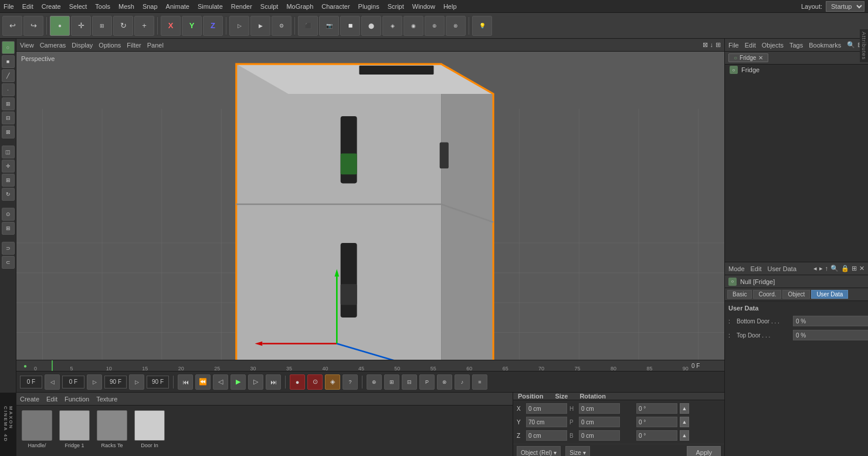 The width and height of the screenshot is (868, 456). Describe the element at coordinates (33, 26) in the screenshot. I see `redo-button: ↪` at that location.